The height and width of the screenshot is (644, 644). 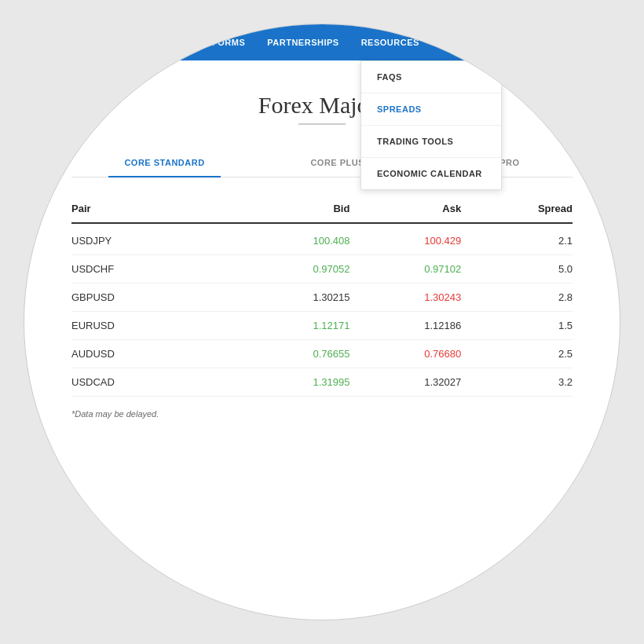 I want to click on resources-dropdown: FAQS SPREADS TRADING TOOLS ECONOMIC CALE…, so click(x=431, y=126).